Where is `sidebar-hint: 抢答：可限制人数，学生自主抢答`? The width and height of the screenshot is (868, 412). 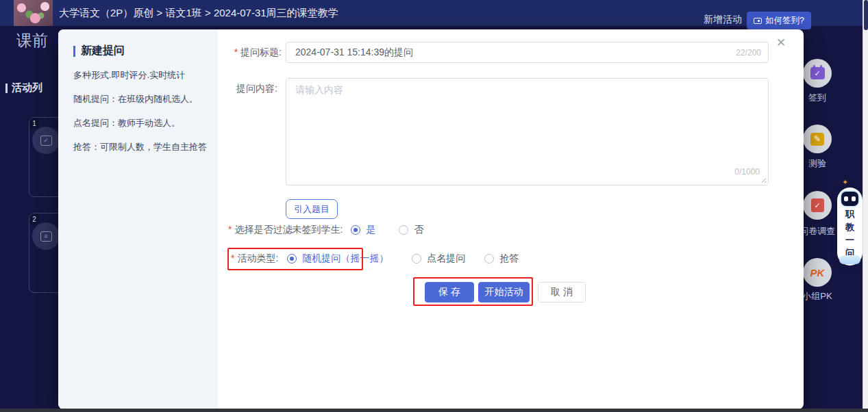
sidebar-hint: 抢答：可限制人数，学生自主抢答 is located at coordinates (140, 147).